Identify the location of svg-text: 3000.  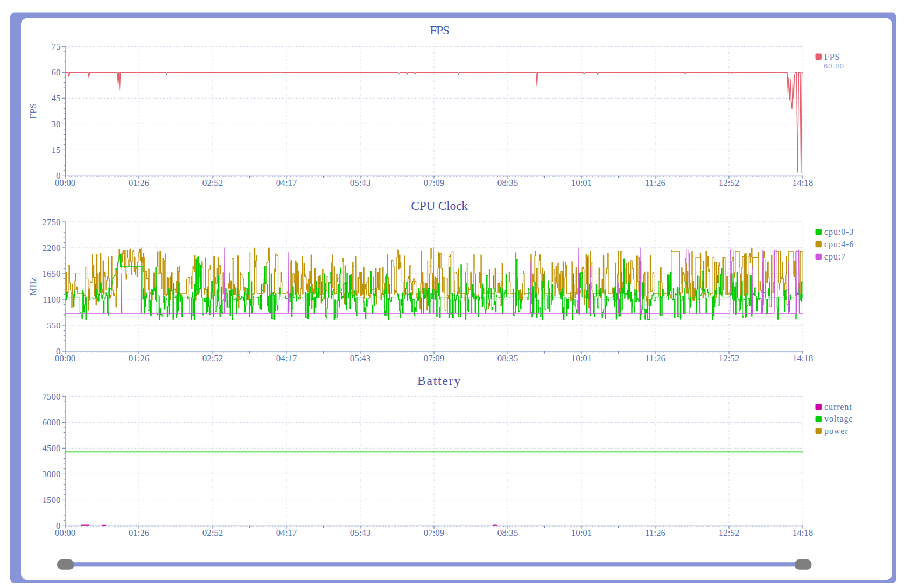
(52, 474).